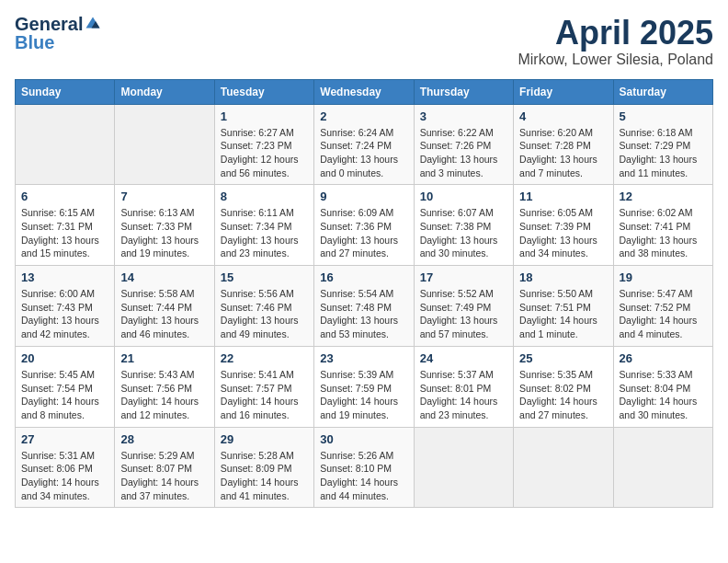 The width and height of the screenshot is (728, 563). What do you see at coordinates (265, 197) in the screenshot?
I see `day-number: 8` at bounding box center [265, 197].